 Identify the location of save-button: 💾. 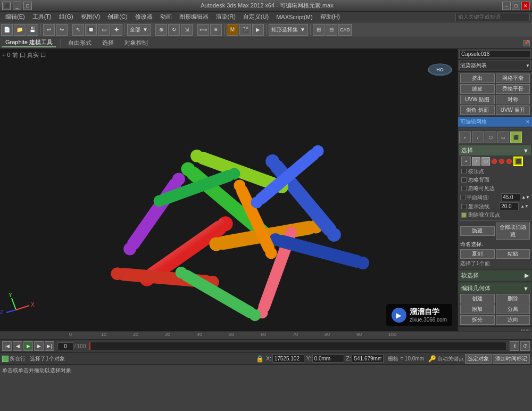
(32, 30).